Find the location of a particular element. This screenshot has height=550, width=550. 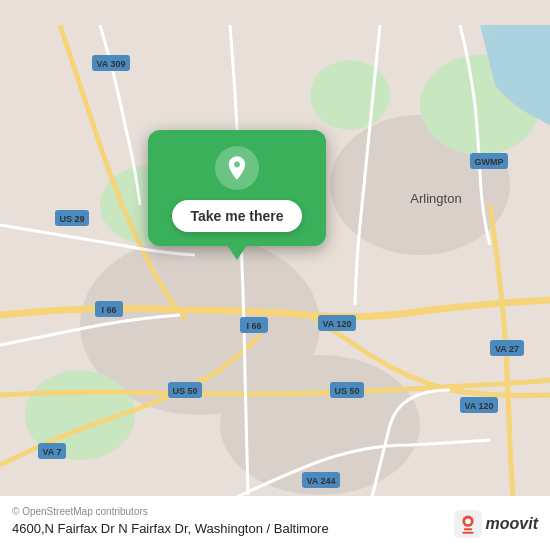

bottom-text: © OpenStreetMap contributors 4600,N Fair… is located at coordinates (228, 522).